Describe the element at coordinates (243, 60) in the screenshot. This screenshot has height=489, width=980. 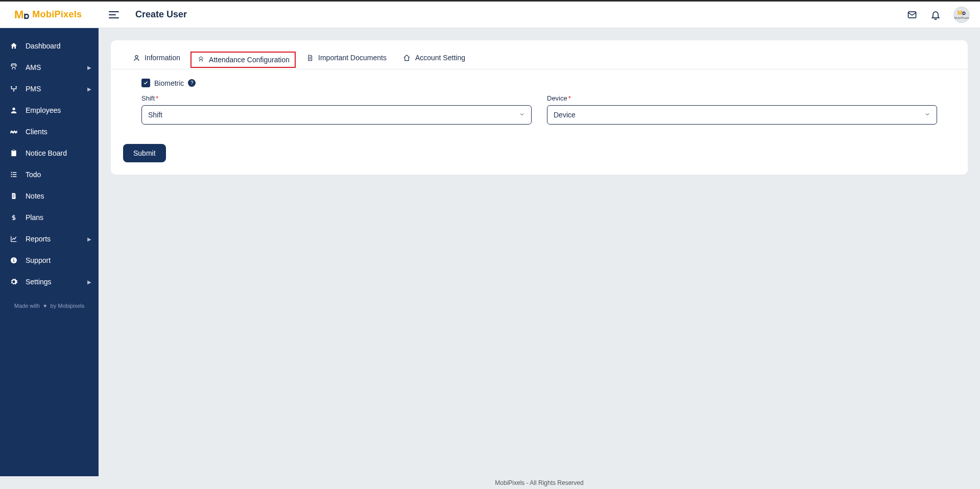
I see `tab-attendance-configuration: Attendance Configuration` at that location.